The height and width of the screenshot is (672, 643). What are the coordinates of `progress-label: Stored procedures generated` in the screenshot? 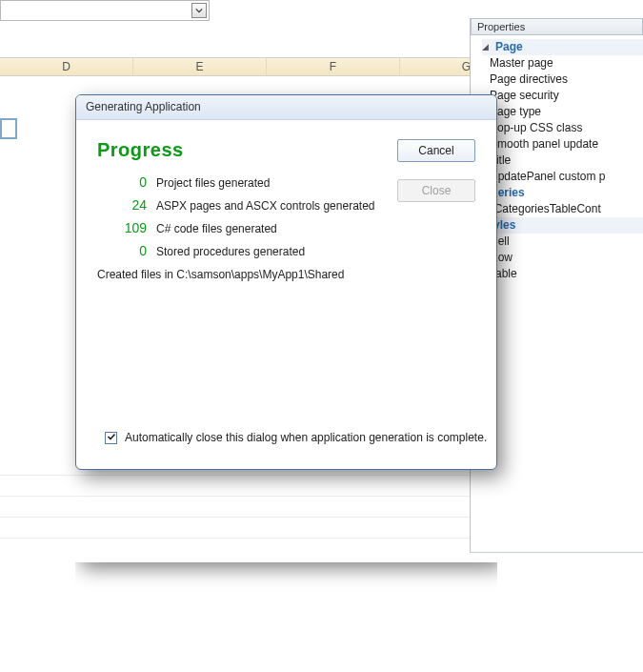 It's located at (316, 252).